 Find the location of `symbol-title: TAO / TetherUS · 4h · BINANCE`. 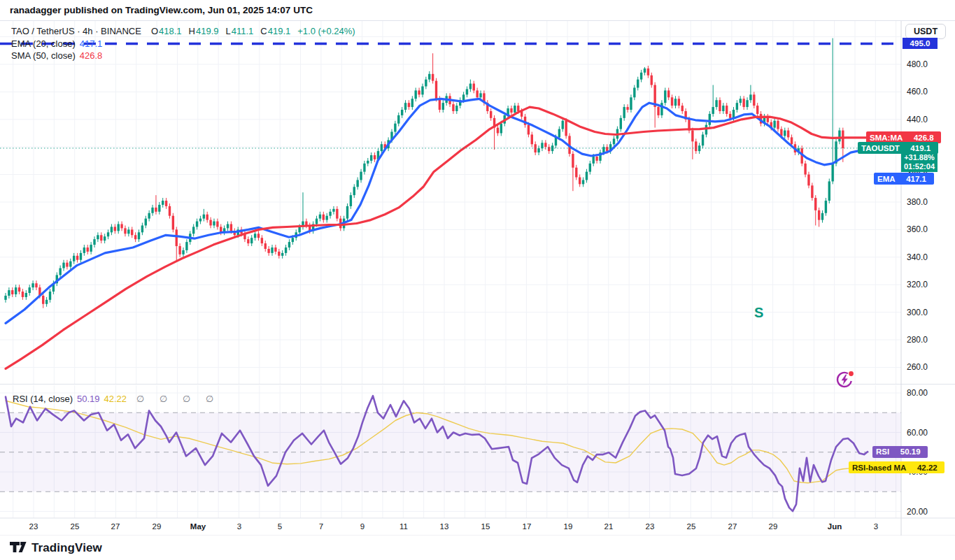

symbol-title: TAO / TetherUS · 4h · BINANCE is located at coordinates (76, 31).